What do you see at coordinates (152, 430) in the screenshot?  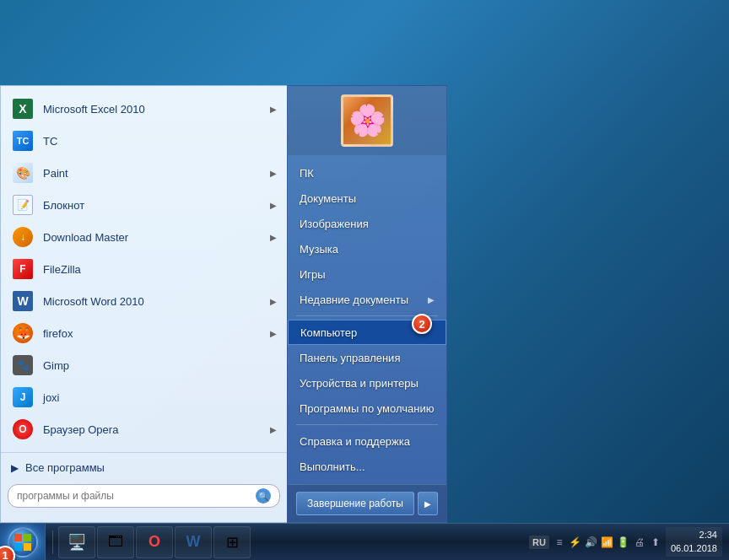 I see `menu-item-opera-label: Браузер Opera` at bounding box center [152, 430].